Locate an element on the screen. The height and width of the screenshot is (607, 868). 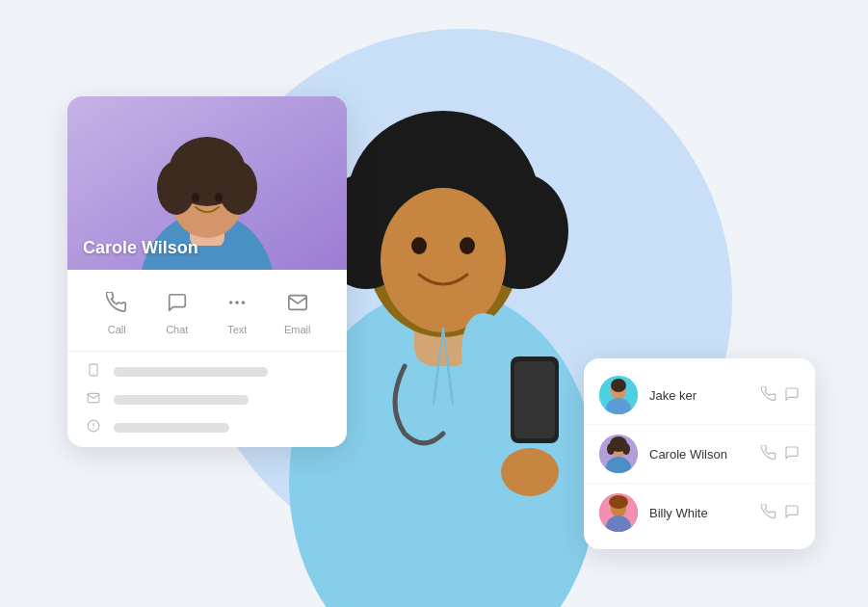
list-item: Jake ker is located at coordinates (699, 395).